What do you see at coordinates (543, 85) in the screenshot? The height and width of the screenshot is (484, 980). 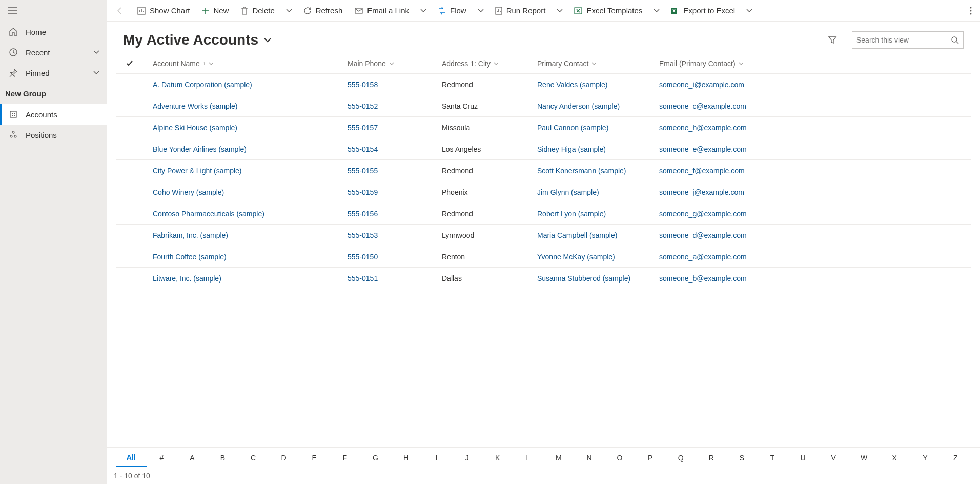 I see `table-row: A. Datum Corporation (sample)555-0158Red…` at bounding box center [543, 85].